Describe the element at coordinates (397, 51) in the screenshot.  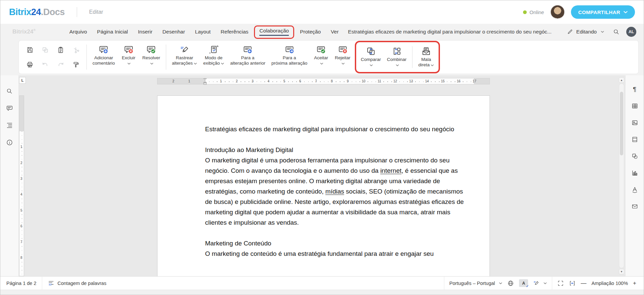
I see `combine-icon` at that location.